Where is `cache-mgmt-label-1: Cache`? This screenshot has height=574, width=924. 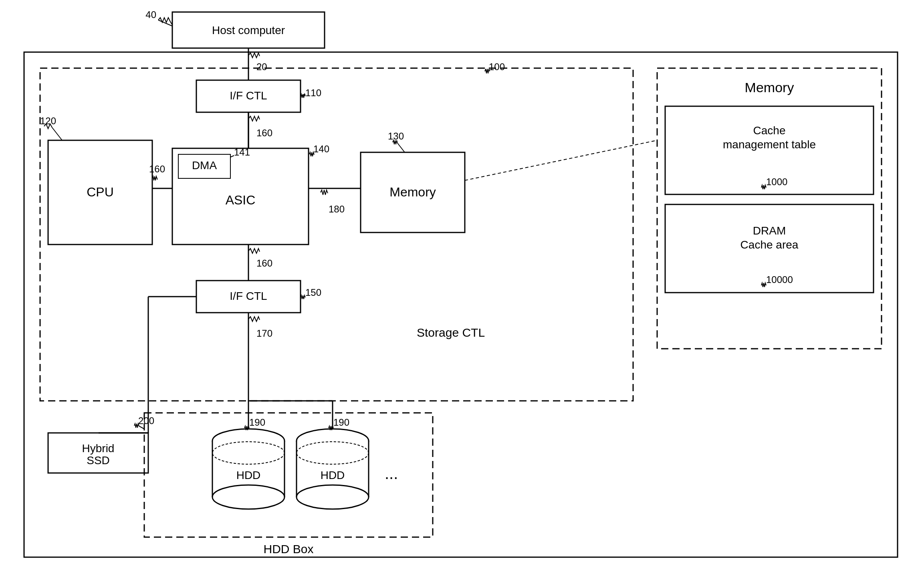 cache-mgmt-label-1: Cache is located at coordinates (769, 131).